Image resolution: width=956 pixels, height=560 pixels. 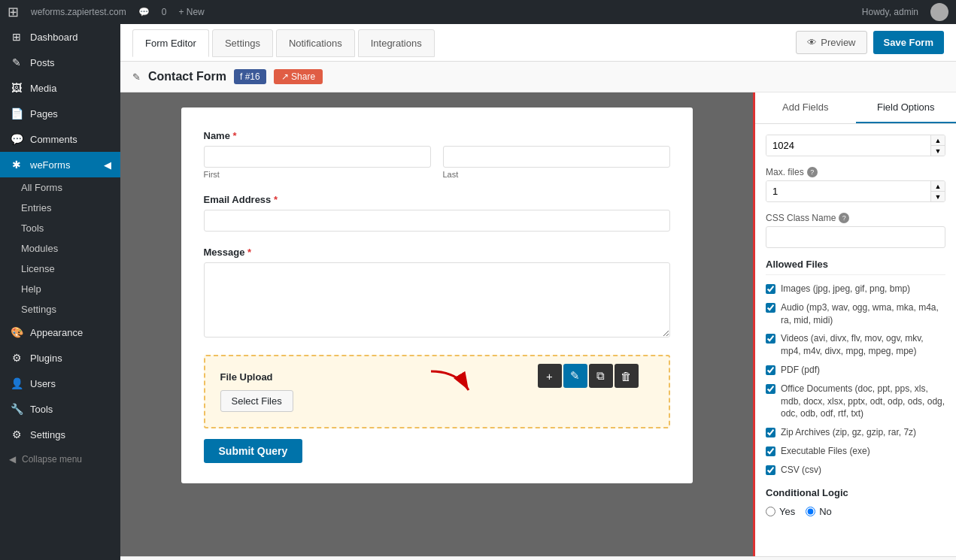 What do you see at coordinates (812, 172) in the screenshot?
I see `max-files-help-icon: ?` at bounding box center [812, 172].